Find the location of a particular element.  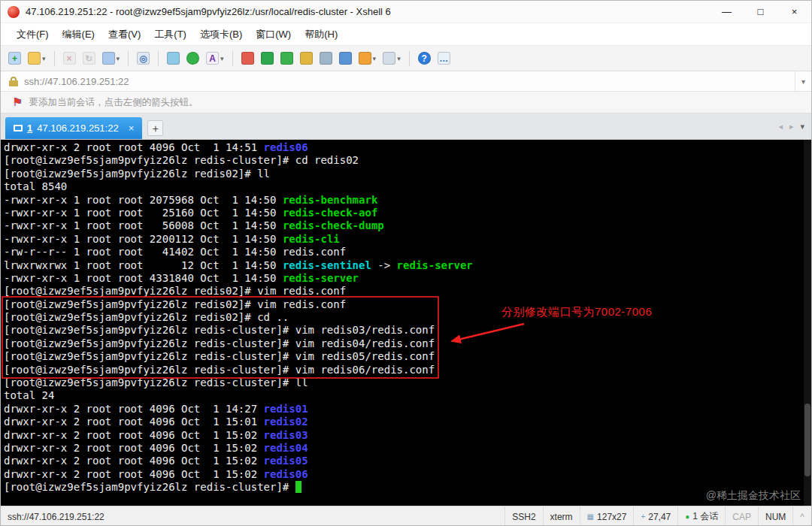

send-icon is located at coordinates (248, 59).